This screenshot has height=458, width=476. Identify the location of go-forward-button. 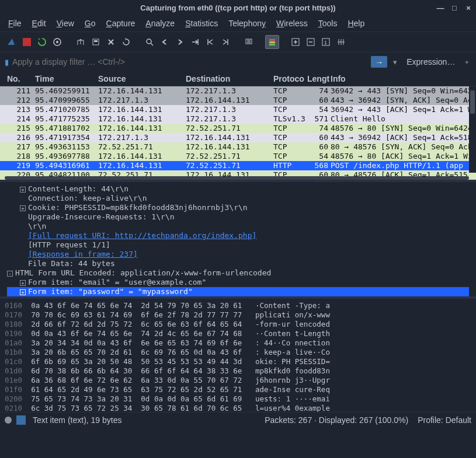
(180, 42).